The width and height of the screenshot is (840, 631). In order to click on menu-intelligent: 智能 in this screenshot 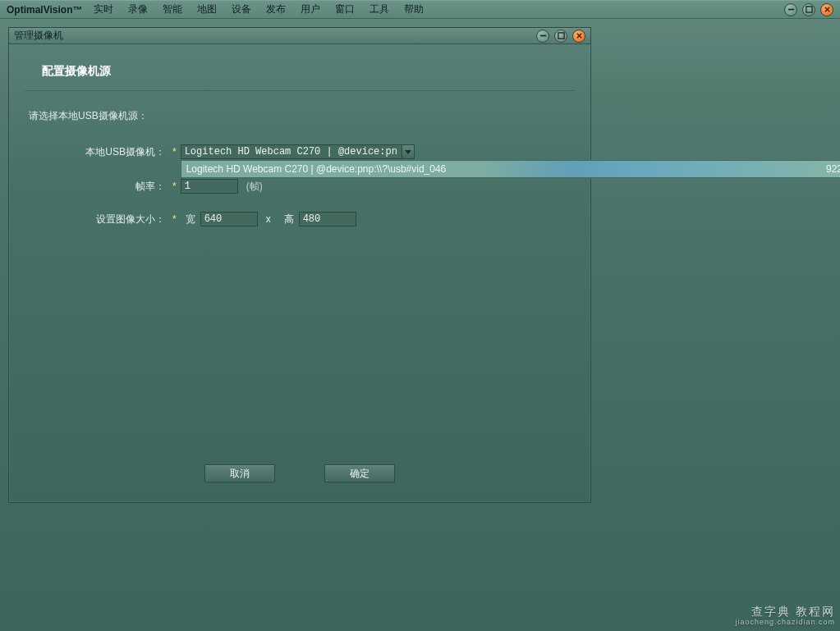, I will do `click(172, 10)`.